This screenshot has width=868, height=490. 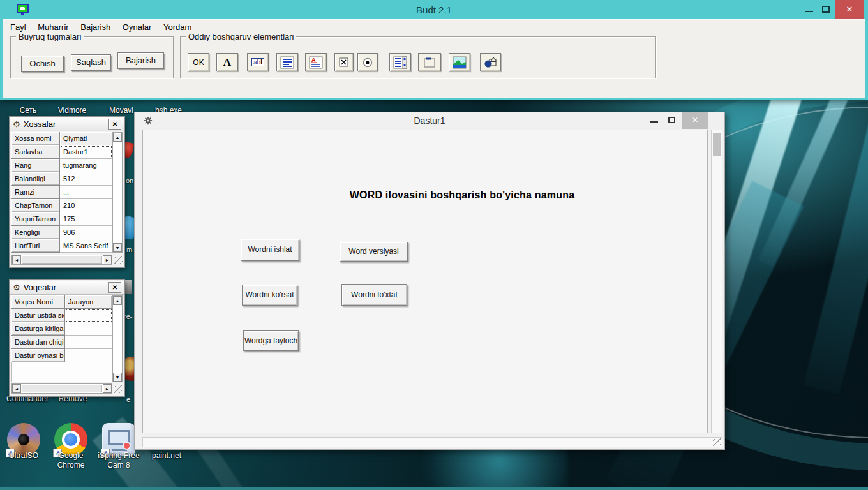 What do you see at coordinates (17, 287) in the screenshot?
I see `gear-icon: ⚙` at bounding box center [17, 287].